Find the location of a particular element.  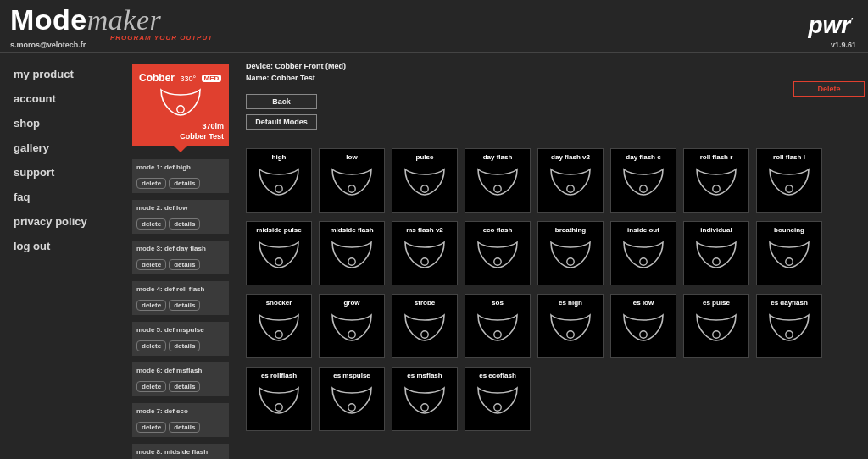

nav-item-log-out: log out is located at coordinates (70, 246).